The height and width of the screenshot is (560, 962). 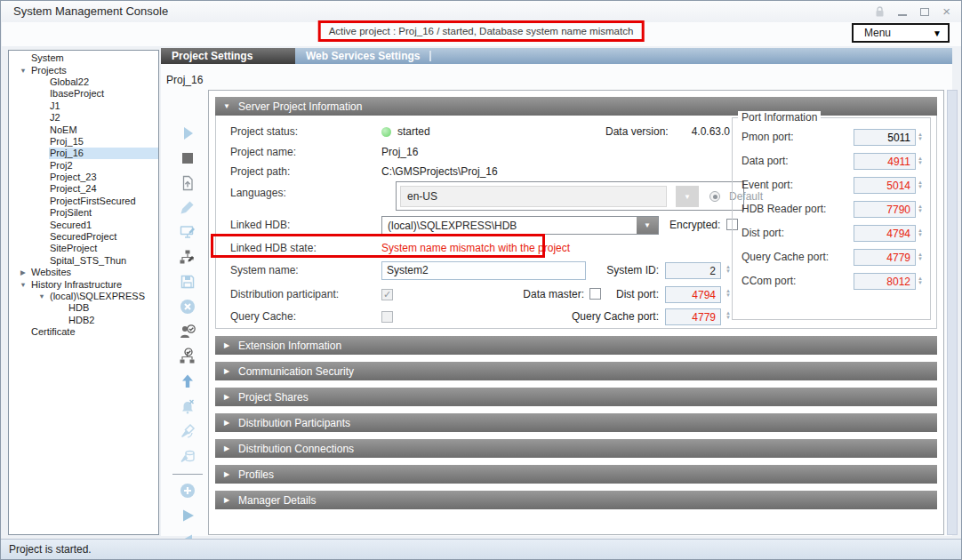 I want to click on tree-item-proj-15: Proj_15, so click(x=84, y=142).